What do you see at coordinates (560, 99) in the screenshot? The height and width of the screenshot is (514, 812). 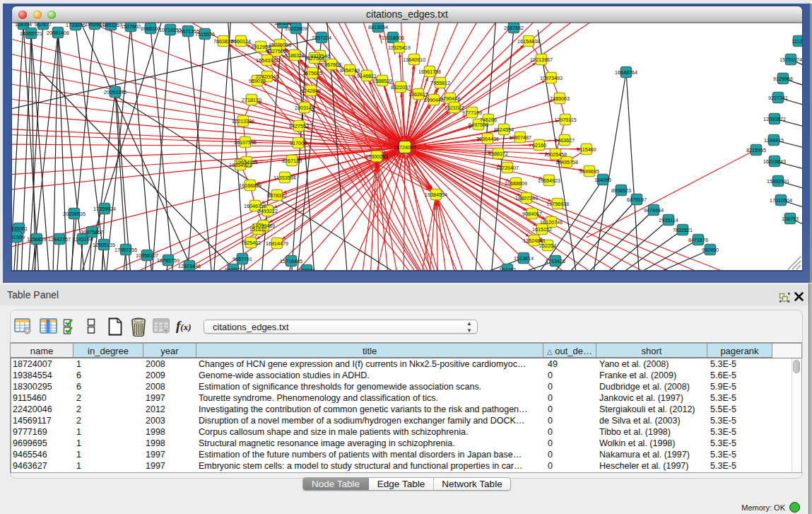 I see `svg-text: 7485003` at bounding box center [560, 99].